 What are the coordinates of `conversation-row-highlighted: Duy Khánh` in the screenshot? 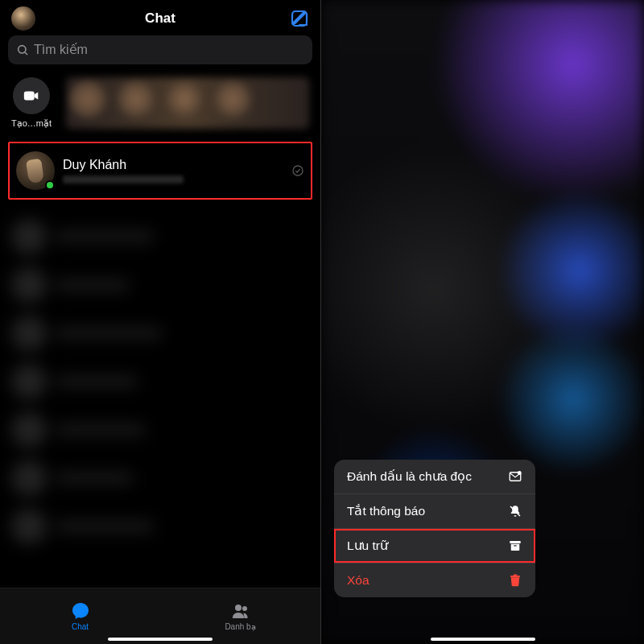 It's located at (160, 171).